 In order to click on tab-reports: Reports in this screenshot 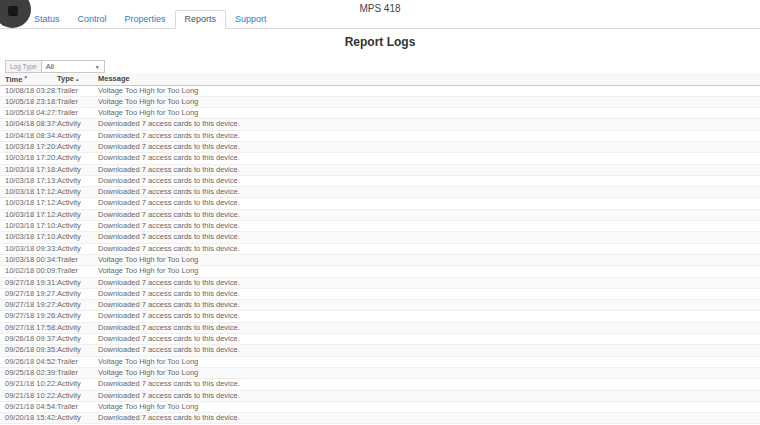, I will do `click(201, 20)`.